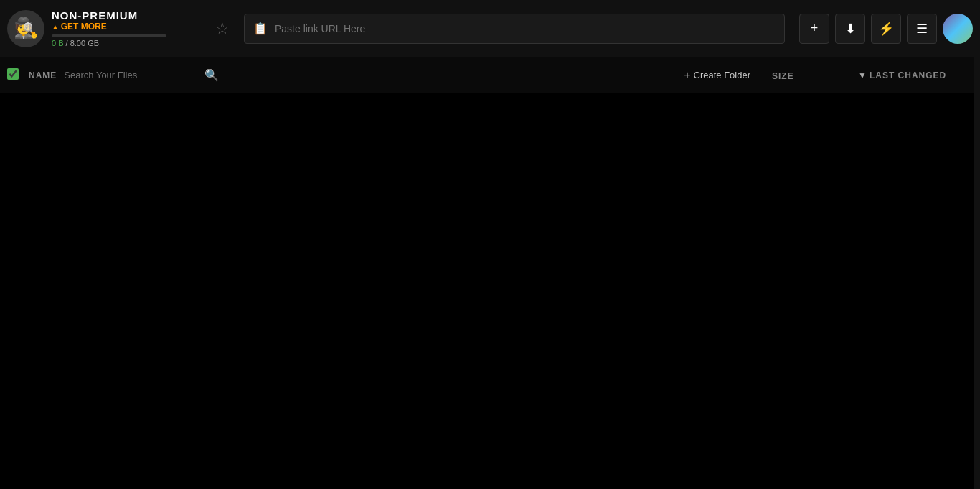  What do you see at coordinates (43, 75) in the screenshot?
I see `name-column-label: NAME` at bounding box center [43, 75].